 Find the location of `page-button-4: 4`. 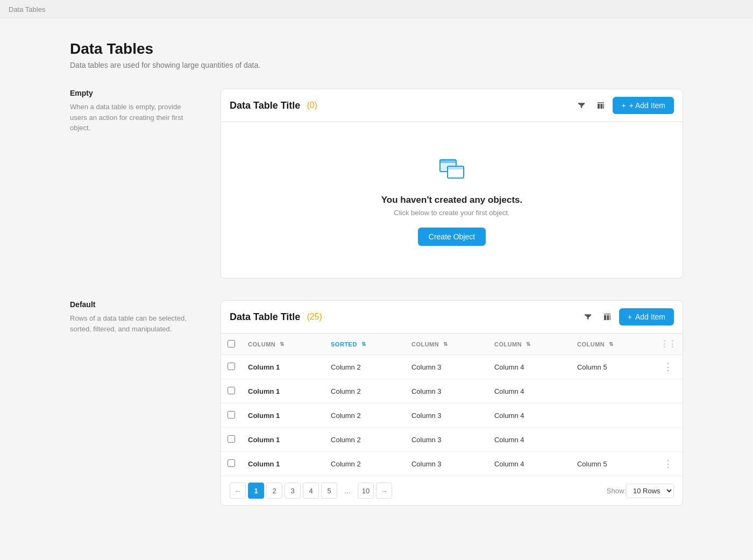

page-button-4: 4 is located at coordinates (311, 491).